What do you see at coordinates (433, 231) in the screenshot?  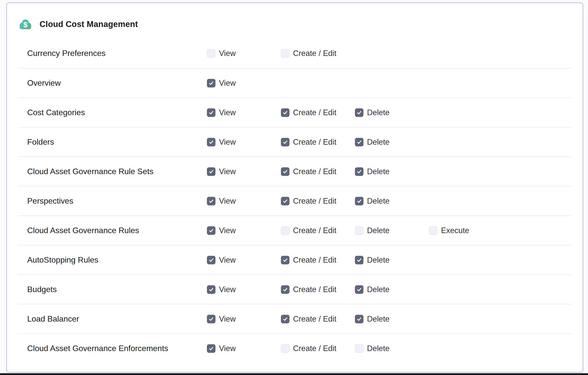 I see `execute-checkbox` at bounding box center [433, 231].